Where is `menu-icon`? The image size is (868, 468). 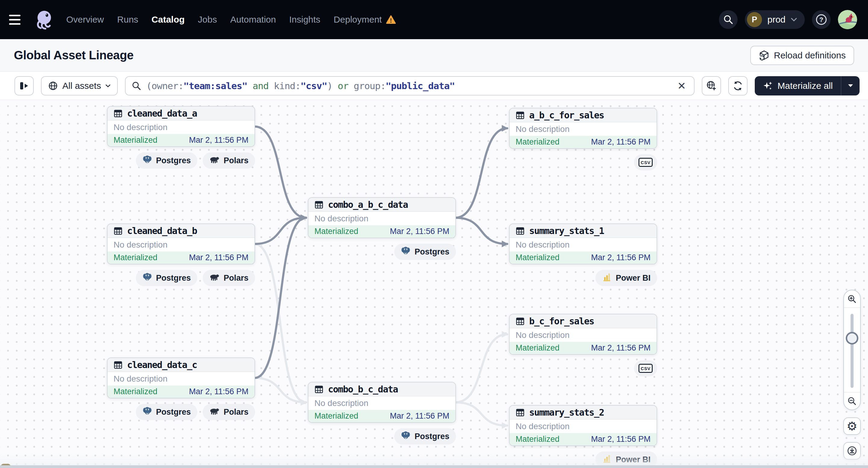
menu-icon is located at coordinates (18, 20).